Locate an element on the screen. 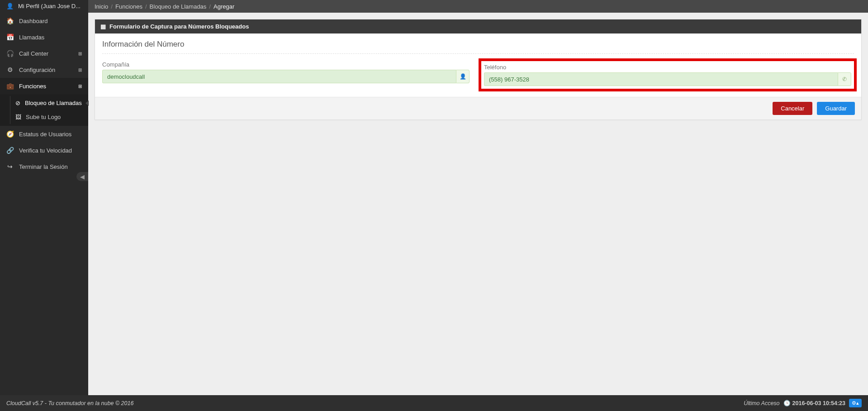 Image resolution: width=868 pixels, height=411 pixels. company-addon: 👤 is located at coordinates (463, 76).